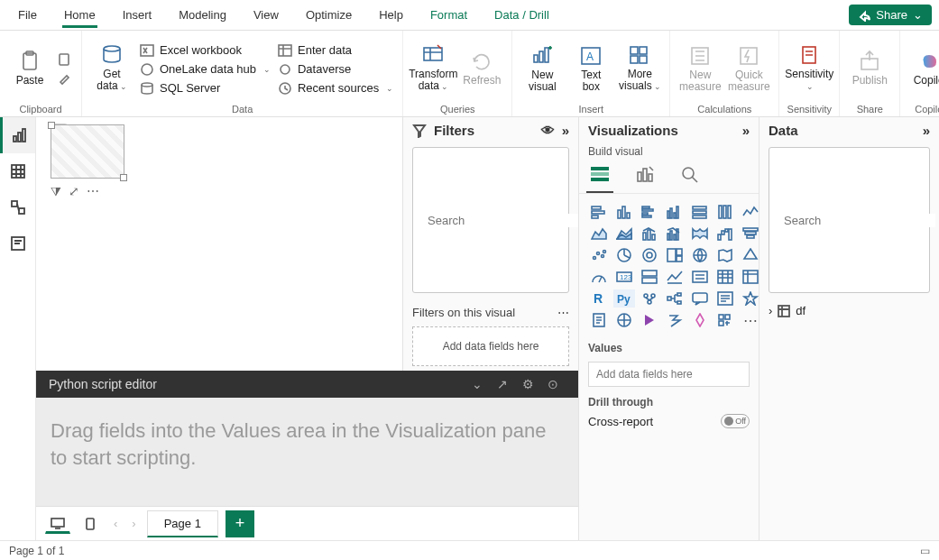 This screenshot has height=560, width=939. What do you see at coordinates (542, 69) in the screenshot?
I see `new-visual-button: Newvisual` at bounding box center [542, 69].